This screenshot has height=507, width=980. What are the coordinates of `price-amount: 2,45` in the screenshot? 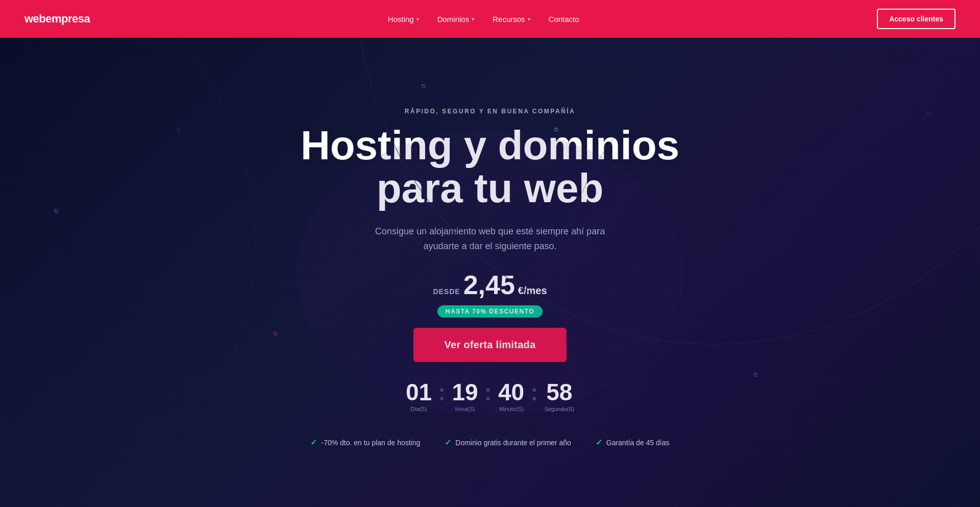 It's located at (489, 285).